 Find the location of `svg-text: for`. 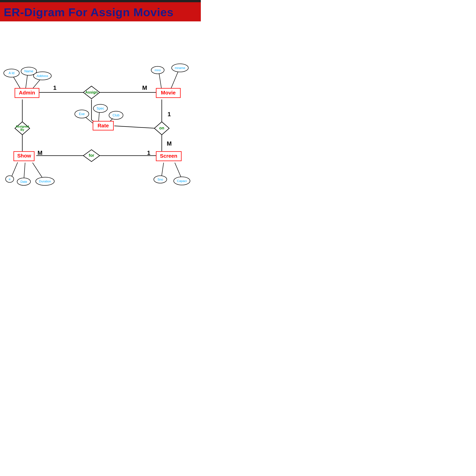

svg-text: for is located at coordinates (92, 155).